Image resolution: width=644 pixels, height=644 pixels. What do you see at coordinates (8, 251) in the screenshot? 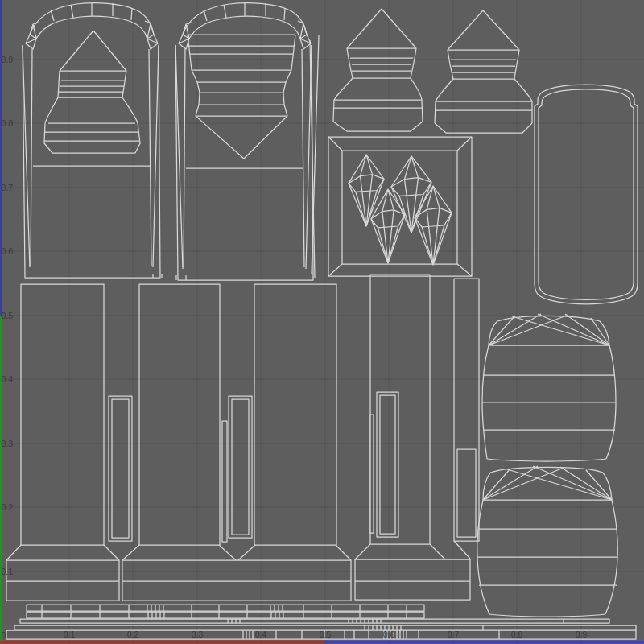
I see `v-axis-tick-label: 0.6` at bounding box center [8, 251].